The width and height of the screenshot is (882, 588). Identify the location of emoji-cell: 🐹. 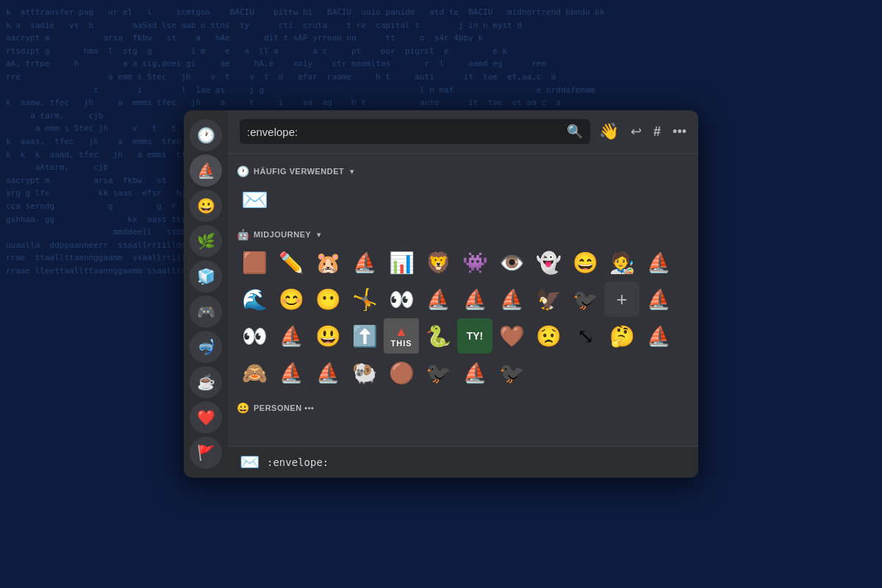
(328, 262).